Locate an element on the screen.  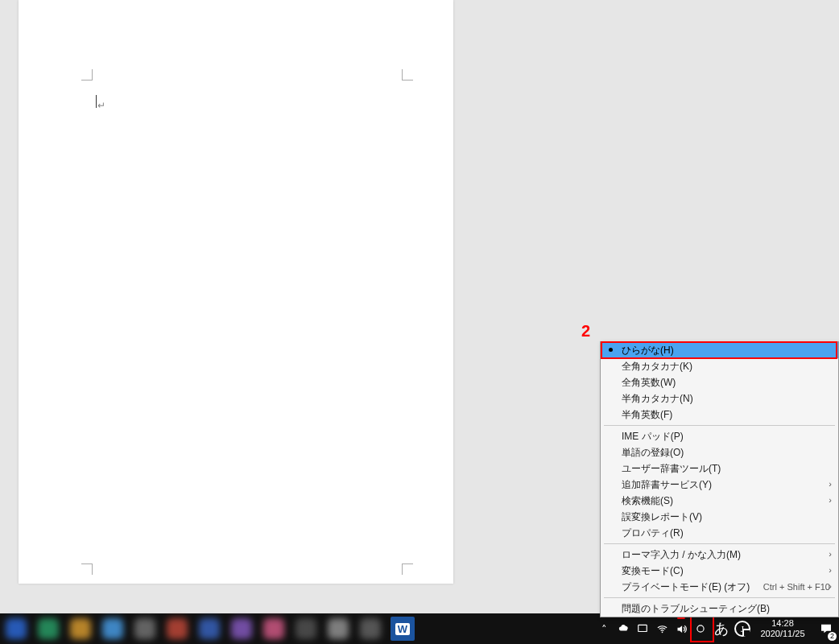
word-icon: W is located at coordinates (403, 629).